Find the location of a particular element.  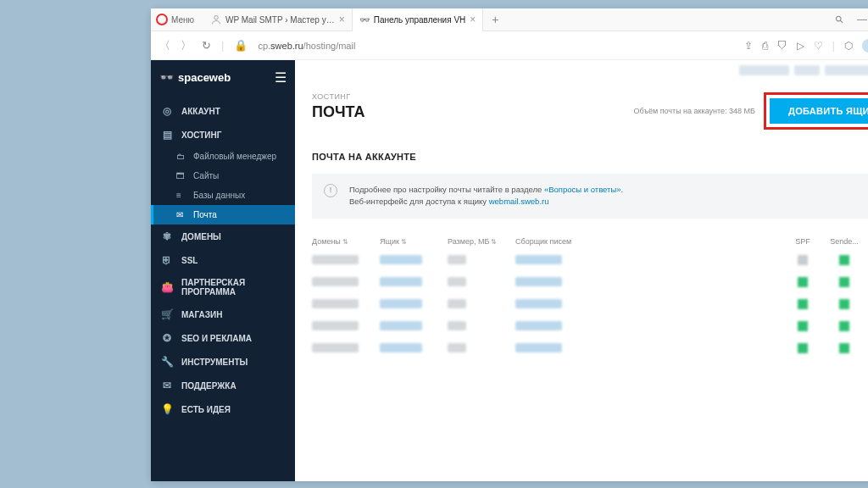

sidebar-nav: ◎АККАУНТ▤ХОСТИНГ🗀Файловый менеджер🗔Сайты… is located at coordinates (223, 260).